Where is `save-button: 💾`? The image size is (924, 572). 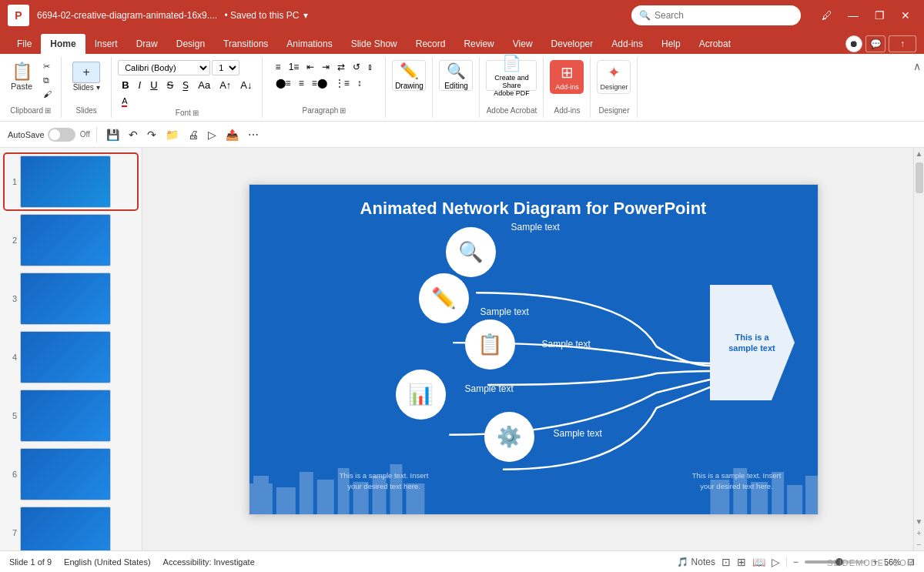
save-button: 💾 is located at coordinates (112, 135).